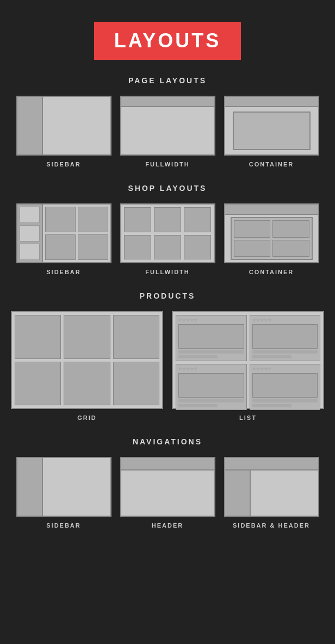  Describe the element at coordinates (167, 483) in the screenshot. I see `navigations-section: NAVIGATIONS SIDEBAR HEADER` at that location.